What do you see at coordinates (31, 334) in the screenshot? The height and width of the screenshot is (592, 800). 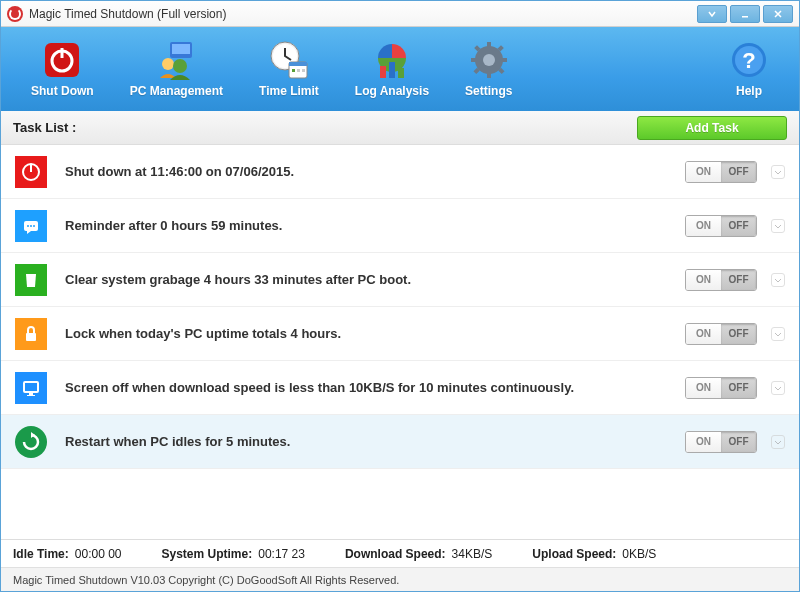 I see `task-icon-lock` at bounding box center [31, 334].